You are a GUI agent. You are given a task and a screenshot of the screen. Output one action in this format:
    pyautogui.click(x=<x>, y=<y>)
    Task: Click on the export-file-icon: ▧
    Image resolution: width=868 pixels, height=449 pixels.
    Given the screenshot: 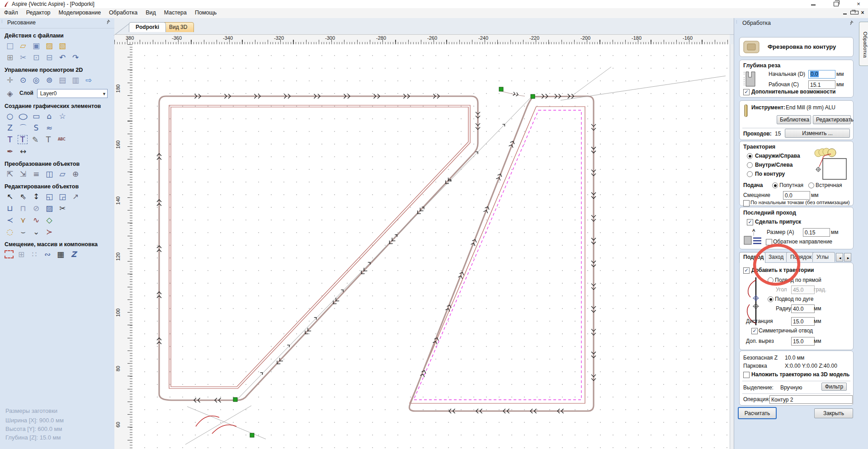 What is the action you would take?
    pyautogui.click(x=62, y=46)
    